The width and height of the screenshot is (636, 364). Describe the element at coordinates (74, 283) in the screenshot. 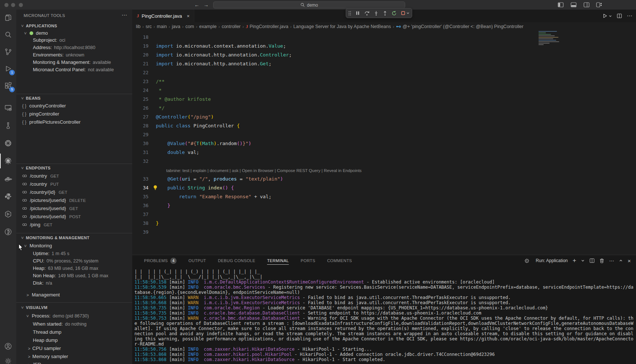

I see `info-row: Disk:n/a` at that location.